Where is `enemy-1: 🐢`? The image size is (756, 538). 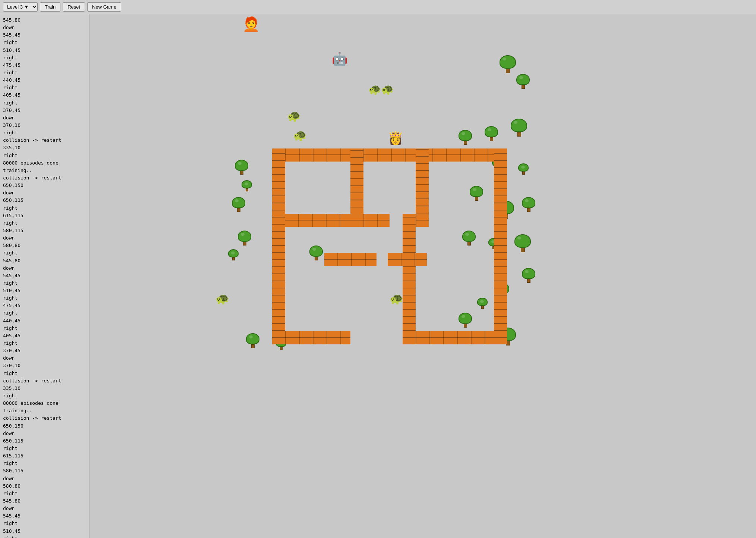 enemy-1: 🐢 is located at coordinates (294, 116).